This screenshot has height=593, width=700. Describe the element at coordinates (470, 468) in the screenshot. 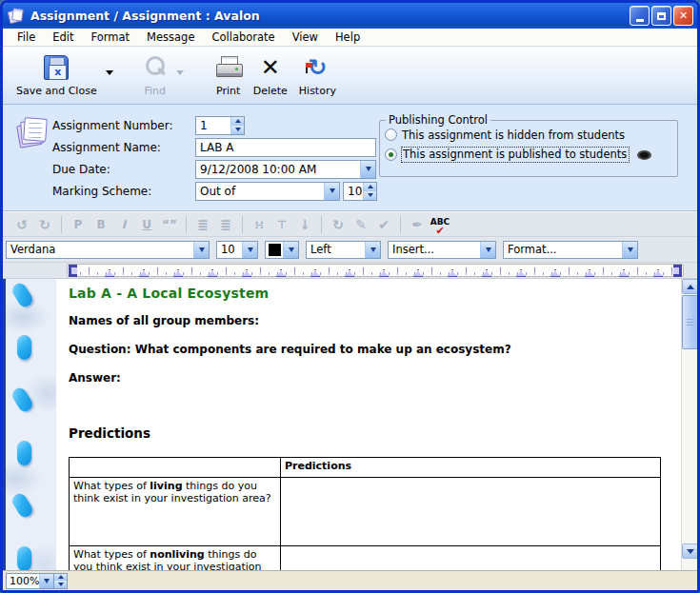

I see `table-header-predictions-cell: Predictions` at that location.